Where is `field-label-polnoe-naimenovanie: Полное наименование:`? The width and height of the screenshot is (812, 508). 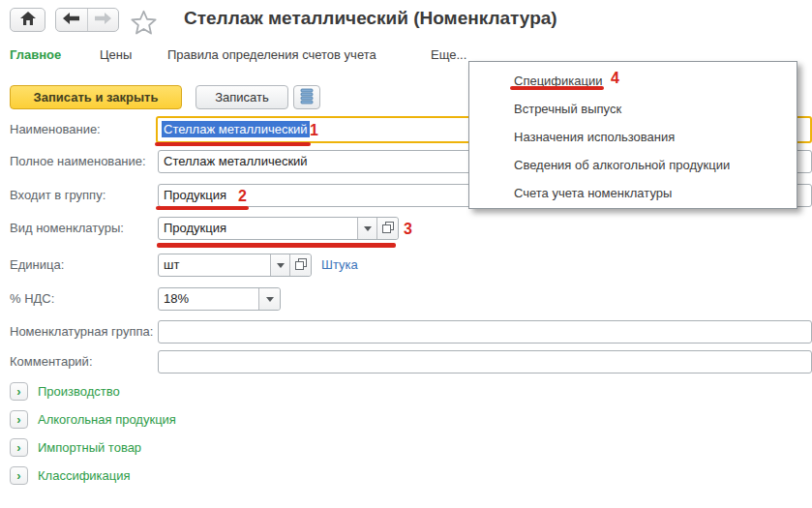
field-label-polnoe-naimenovanie: Полное наименование: is located at coordinates (77, 162).